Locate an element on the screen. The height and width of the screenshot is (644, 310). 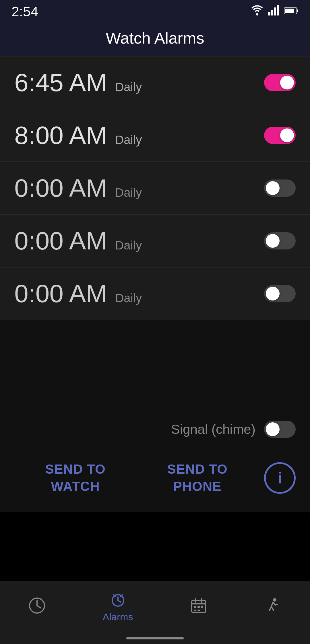
status-bar: 2:54 is located at coordinates (155, 11).